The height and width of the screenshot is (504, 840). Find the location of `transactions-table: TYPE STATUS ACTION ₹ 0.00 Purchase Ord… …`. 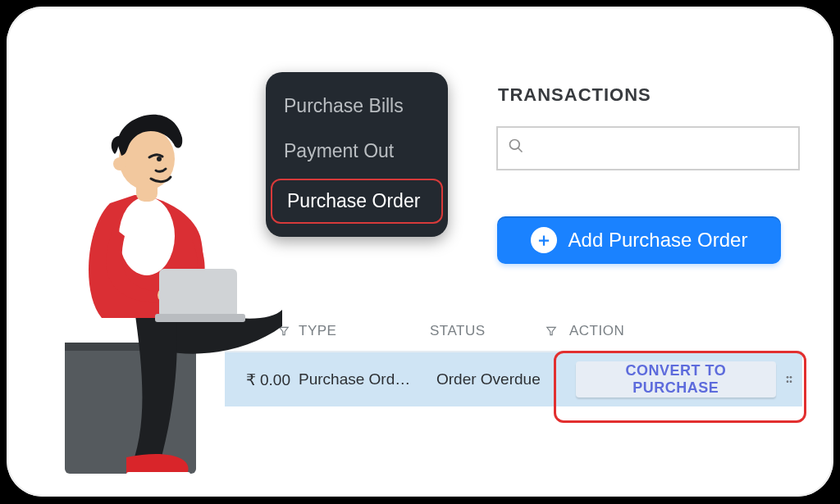

transactions-table: TYPE STATUS ACTION ₹ 0.00 Purchase Ord… … is located at coordinates (514, 362).